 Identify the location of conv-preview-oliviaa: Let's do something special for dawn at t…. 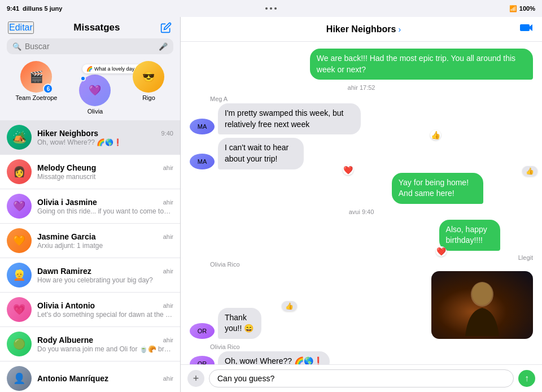
(105, 315).